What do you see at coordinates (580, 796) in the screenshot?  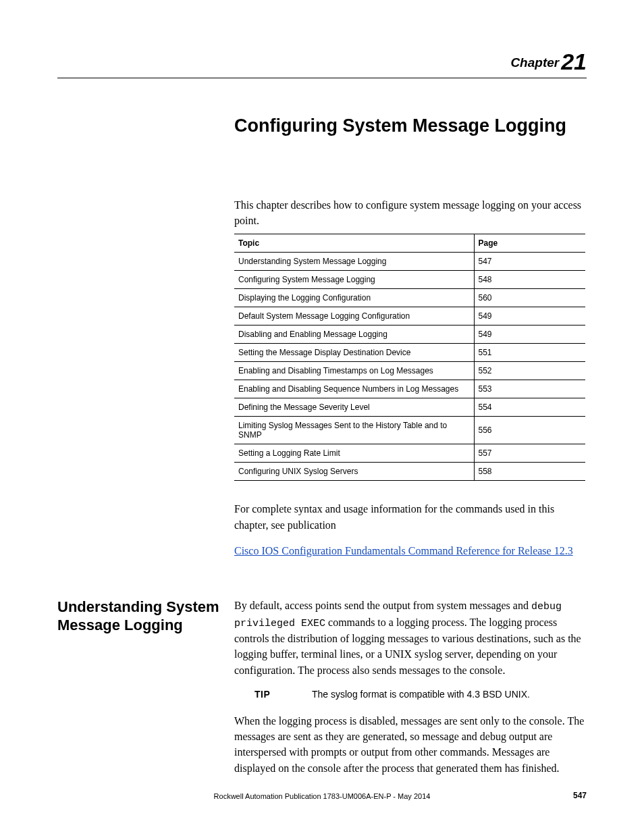 I see `page-number: 547` at bounding box center [580, 796].